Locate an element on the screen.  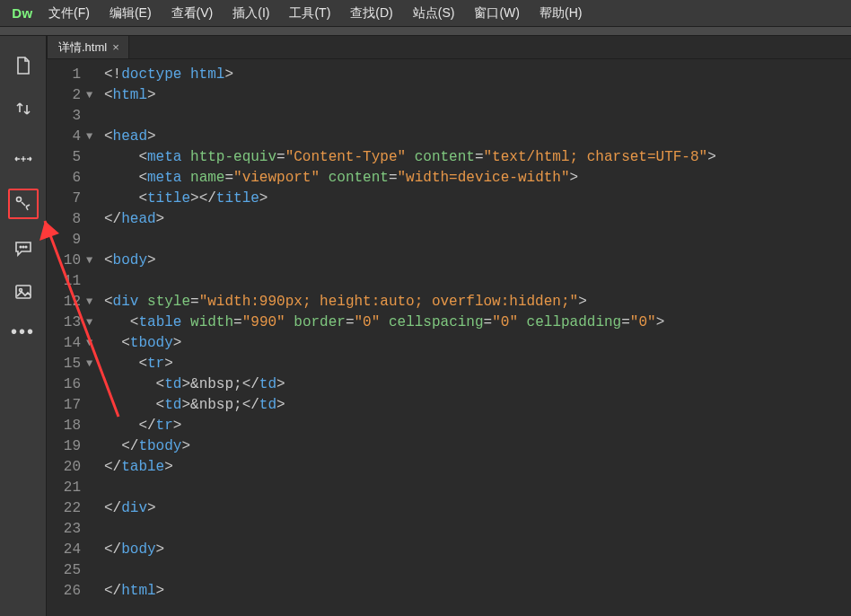
line-number: 26 is located at coordinates (65, 591).